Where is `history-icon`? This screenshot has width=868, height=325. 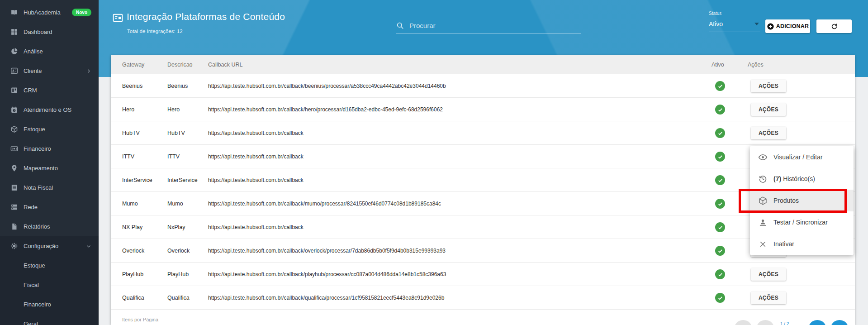 history-icon is located at coordinates (763, 179).